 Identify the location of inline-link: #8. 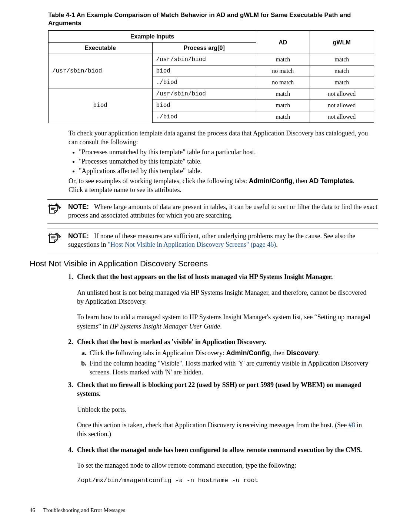
(352, 425).